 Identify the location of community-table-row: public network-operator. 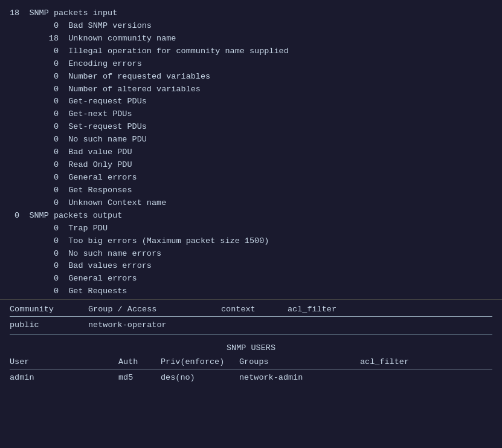
(251, 324).